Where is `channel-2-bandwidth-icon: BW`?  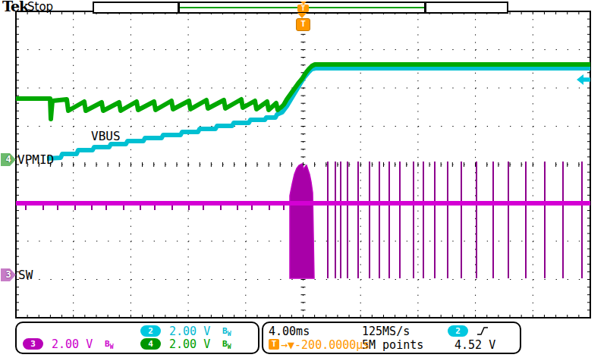
channel-2-bandwidth-icon: BW is located at coordinates (226, 332).